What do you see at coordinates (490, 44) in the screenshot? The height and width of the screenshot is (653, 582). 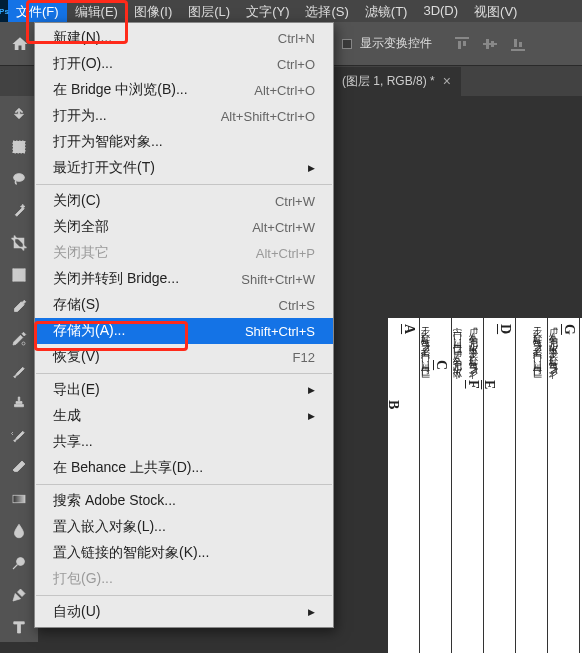 I see `align-middle-icon` at bounding box center [490, 44].